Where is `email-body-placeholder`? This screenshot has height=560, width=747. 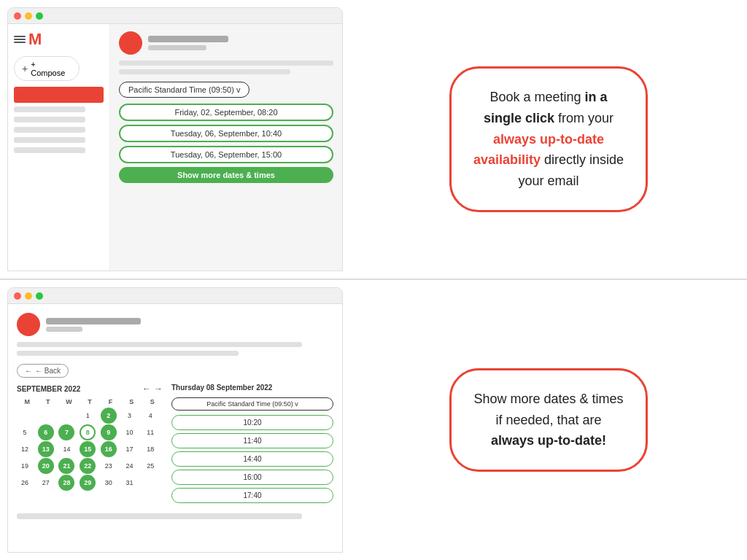
email-body-placeholder is located at coordinates (226, 67).